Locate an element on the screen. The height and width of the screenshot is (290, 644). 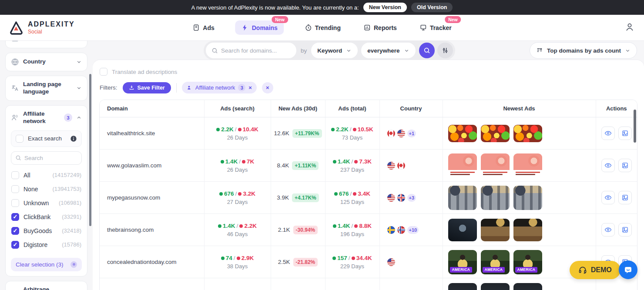
filter-chip-affiliate-network: Affiliate network 3 × is located at coordinates (219, 88).